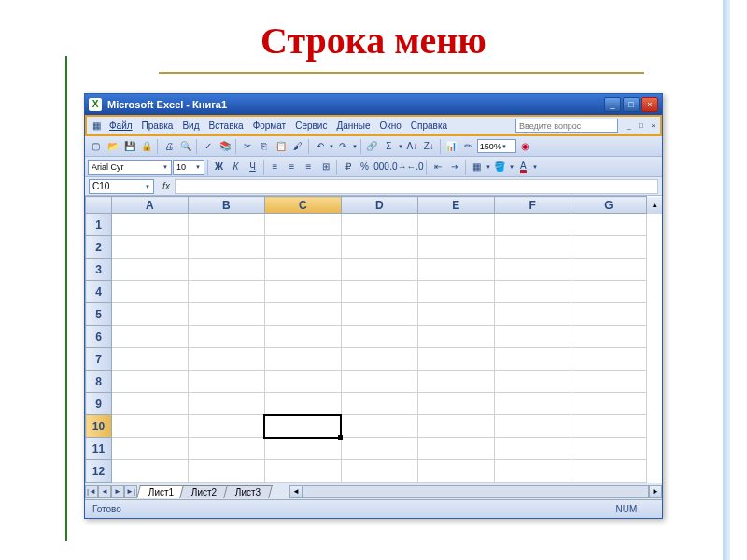  I want to click on cell-D5, so click(379, 315).